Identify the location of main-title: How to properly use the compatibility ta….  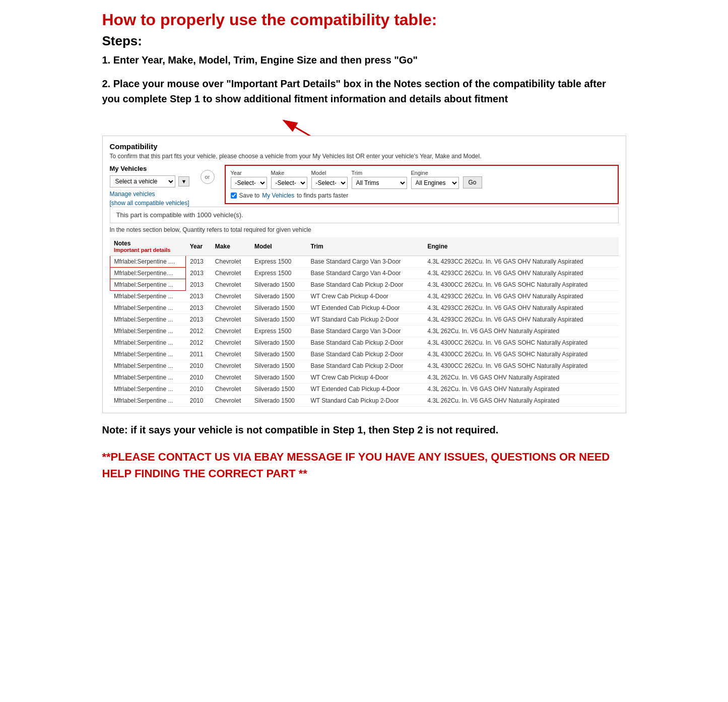
(364, 20).